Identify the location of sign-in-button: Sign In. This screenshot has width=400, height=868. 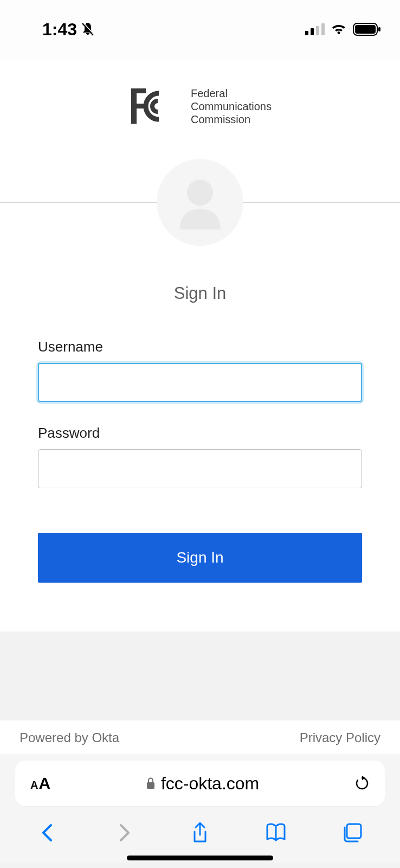
(200, 558).